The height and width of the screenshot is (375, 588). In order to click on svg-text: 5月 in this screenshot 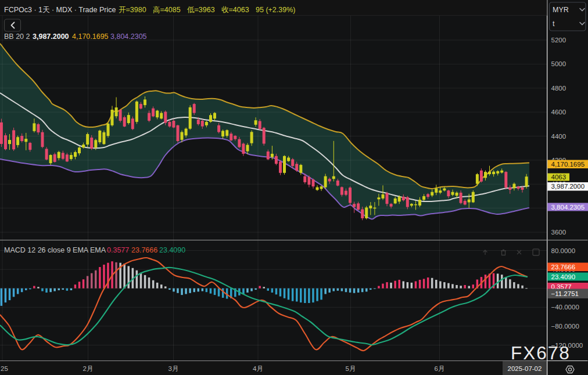, I will do `click(351, 369)`.